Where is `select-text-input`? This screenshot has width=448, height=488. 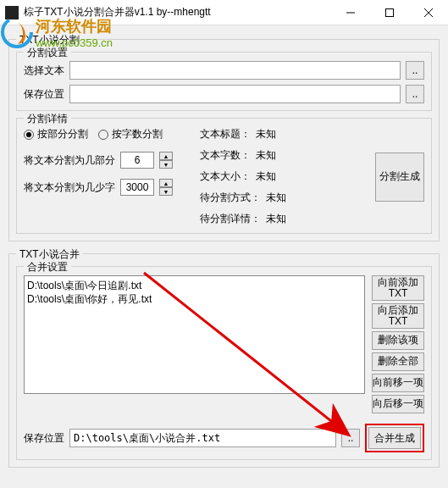 select-text-input is located at coordinates (235, 70).